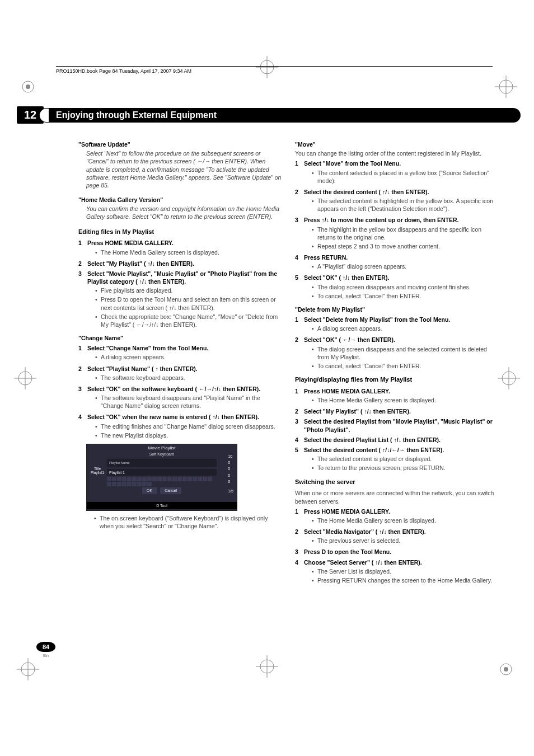  What do you see at coordinates (46, 650) in the screenshot?
I see `page-number-badge: 84 En` at bounding box center [46, 650].